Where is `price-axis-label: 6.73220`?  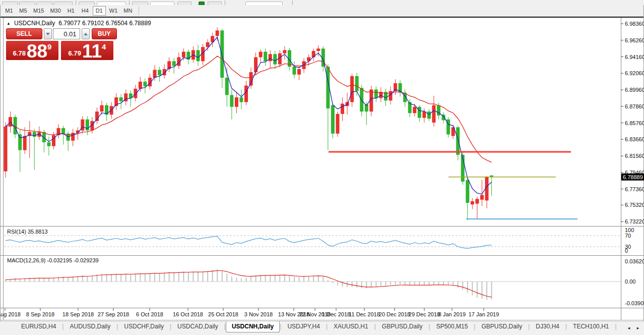 price-axis-label: 6.73220 is located at coordinates (634, 221).